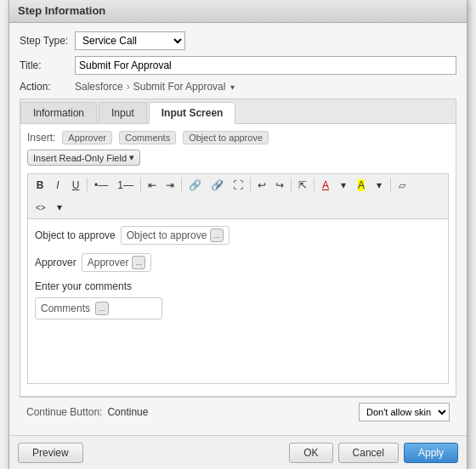  I want to click on dont-allow-select: Don't allow skin, so click(405, 412).